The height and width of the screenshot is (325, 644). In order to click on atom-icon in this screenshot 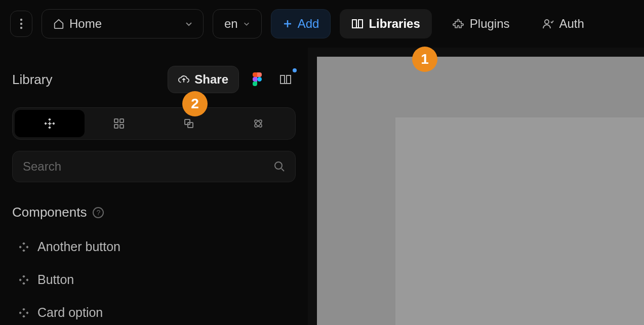, I will do `click(258, 124)`.